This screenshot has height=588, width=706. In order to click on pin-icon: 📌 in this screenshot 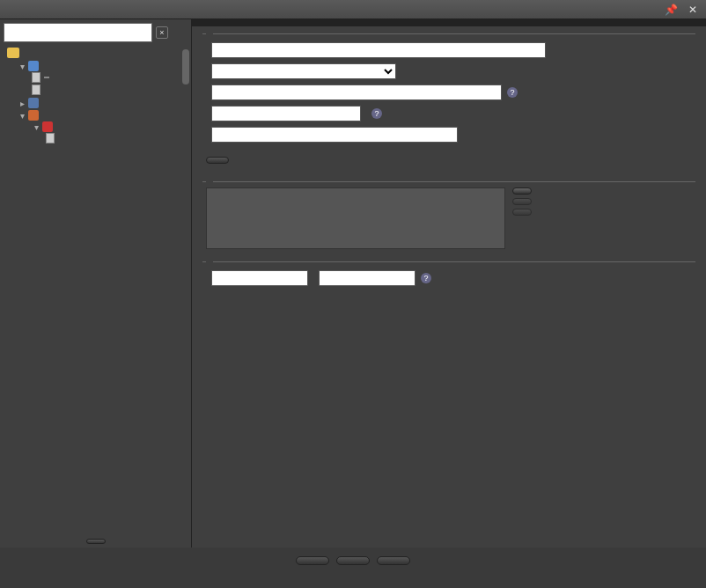, I will do `click(671, 10)`.